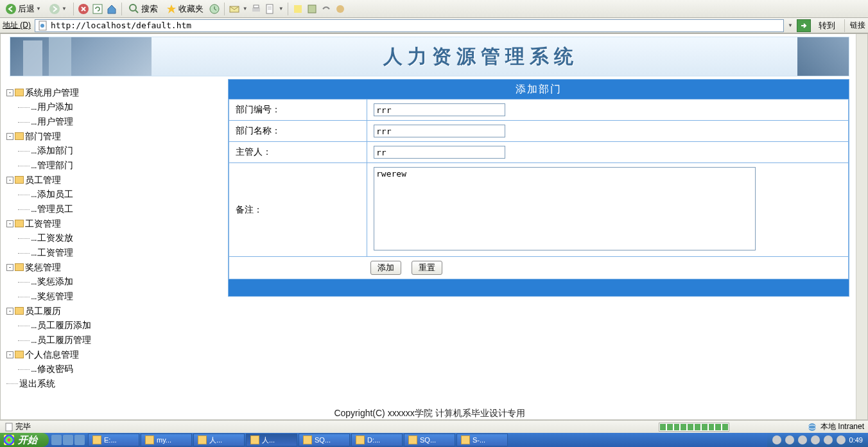 The width and height of the screenshot is (868, 447). What do you see at coordinates (298, 9) in the screenshot?
I see `note-icon` at bounding box center [298, 9].